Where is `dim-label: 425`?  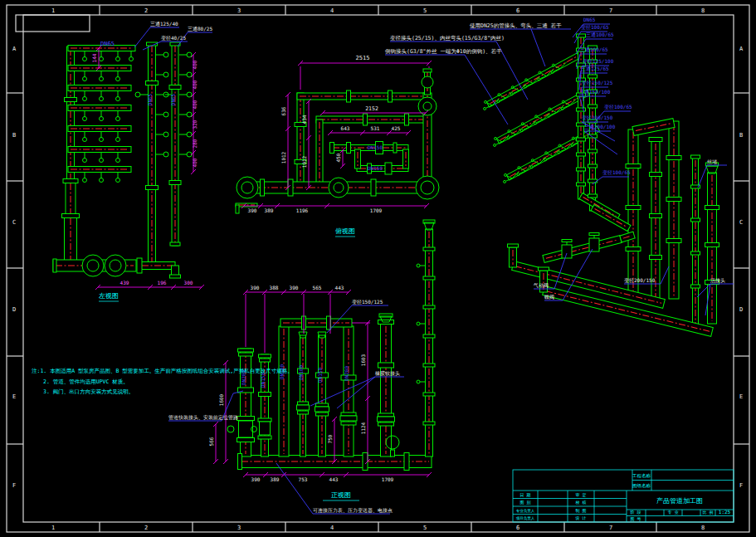 dim-label: 425 is located at coordinates (397, 128).